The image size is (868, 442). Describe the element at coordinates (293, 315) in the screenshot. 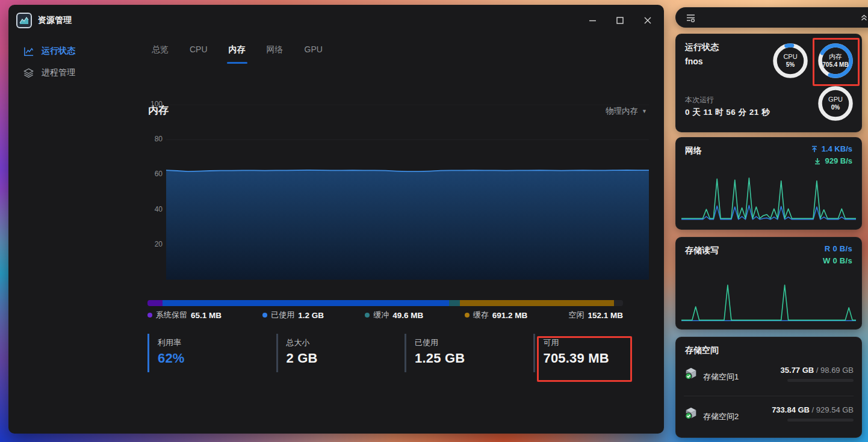

I see `legend-item-已使用: 已使用1.2 GB` at that location.